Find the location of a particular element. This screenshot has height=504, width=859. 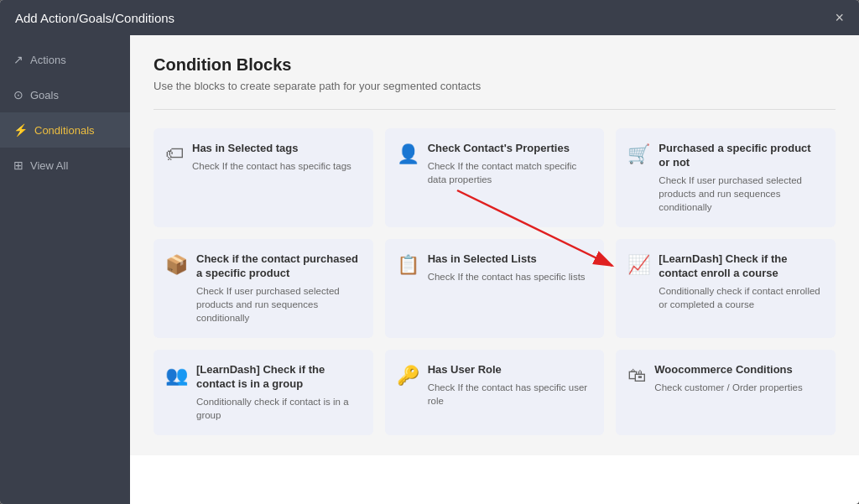

has-user-role-icon: 🔑 is located at coordinates (408, 376).